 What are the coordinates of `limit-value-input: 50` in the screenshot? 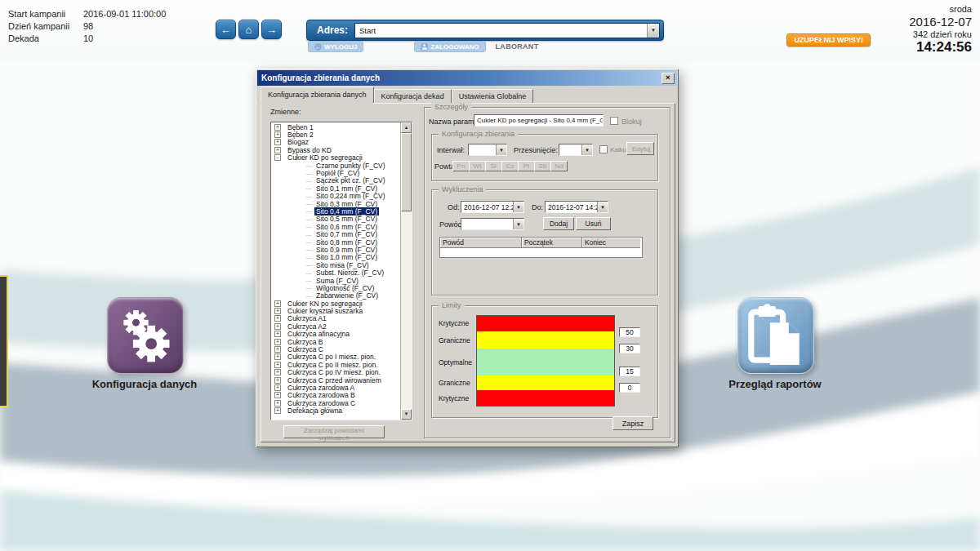 It's located at (630, 332).